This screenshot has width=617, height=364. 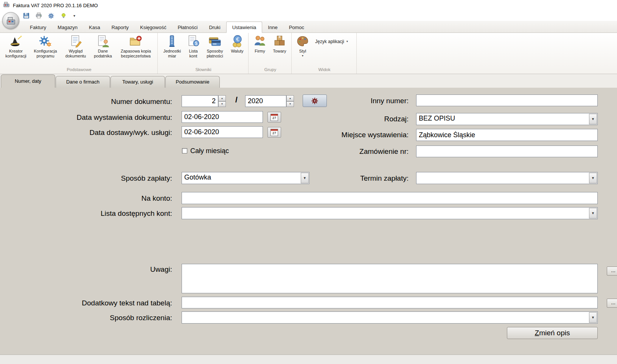 What do you see at coordinates (120, 27) in the screenshot?
I see `ribbon-tab-raporty: Raporty` at bounding box center [120, 27].